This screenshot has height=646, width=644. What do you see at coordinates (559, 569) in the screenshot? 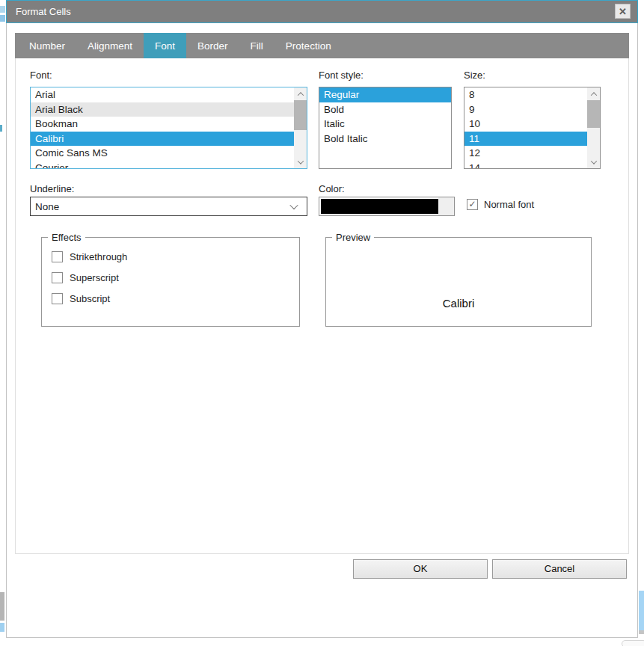
I see `cancel-button: Cancel` at bounding box center [559, 569].